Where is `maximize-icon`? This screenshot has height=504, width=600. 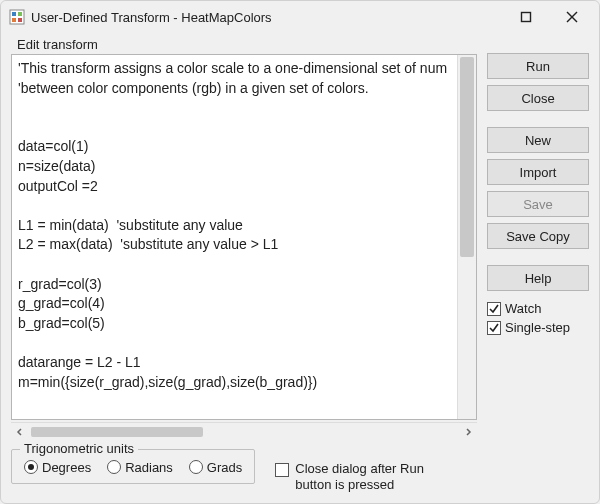
maximize-icon is located at coordinates (526, 17).